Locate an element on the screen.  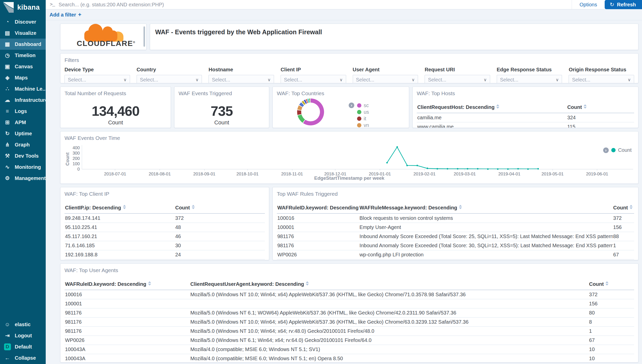
sidebar-item-default-space: DDefault is located at coordinates (23, 347).